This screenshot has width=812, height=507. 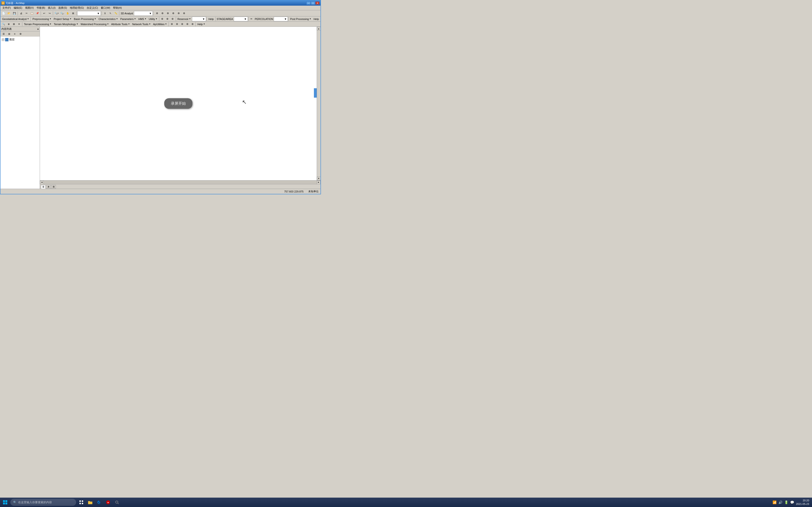 I want to click on menu-insert: 插入(I), so click(x=52, y=8).